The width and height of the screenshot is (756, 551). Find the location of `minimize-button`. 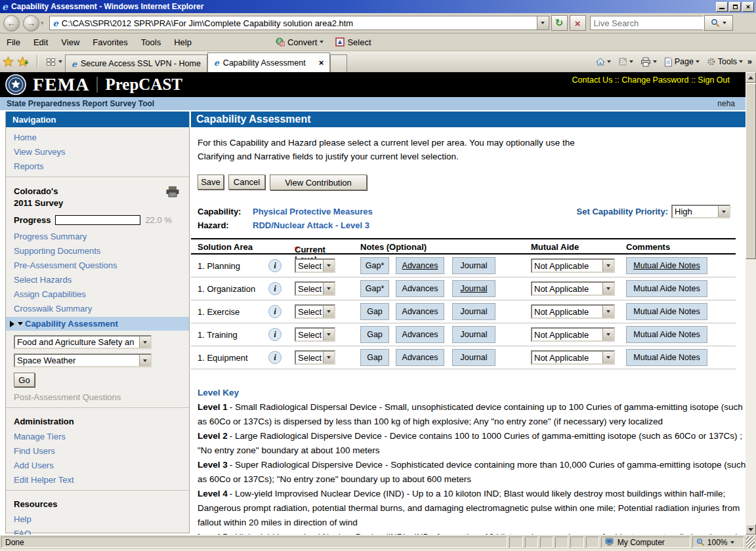

minimize-button is located at coordinates (722, 7).